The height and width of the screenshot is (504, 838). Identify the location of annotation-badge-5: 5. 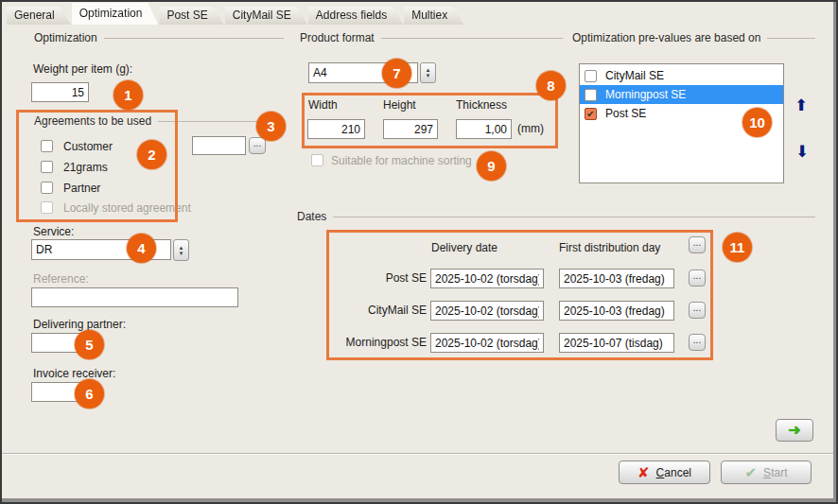
(89, 344).